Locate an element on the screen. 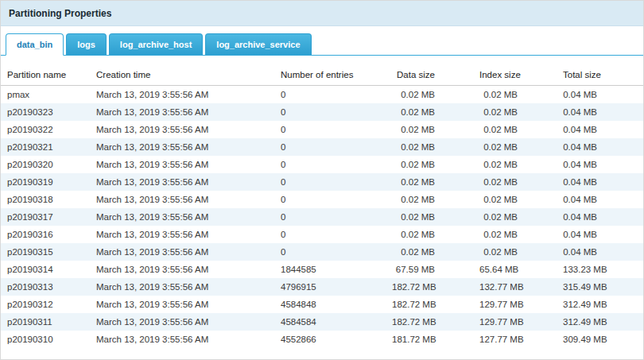  table-row: p20190311March 13, 2019 3:55:56 AM458458… is located at coordinates (323, 322).